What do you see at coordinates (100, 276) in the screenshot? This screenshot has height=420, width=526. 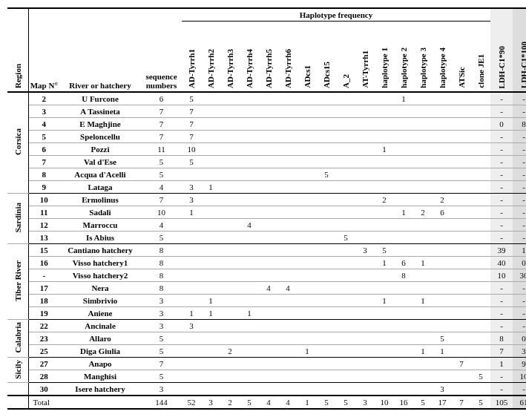 I see `cell-name: Visso hatchery2` at bounding box center [100, 276].